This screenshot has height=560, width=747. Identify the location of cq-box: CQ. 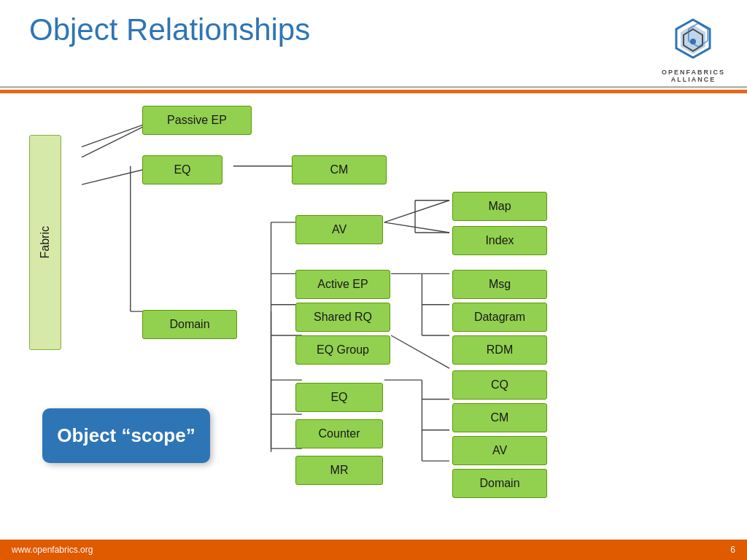
(500, 385).